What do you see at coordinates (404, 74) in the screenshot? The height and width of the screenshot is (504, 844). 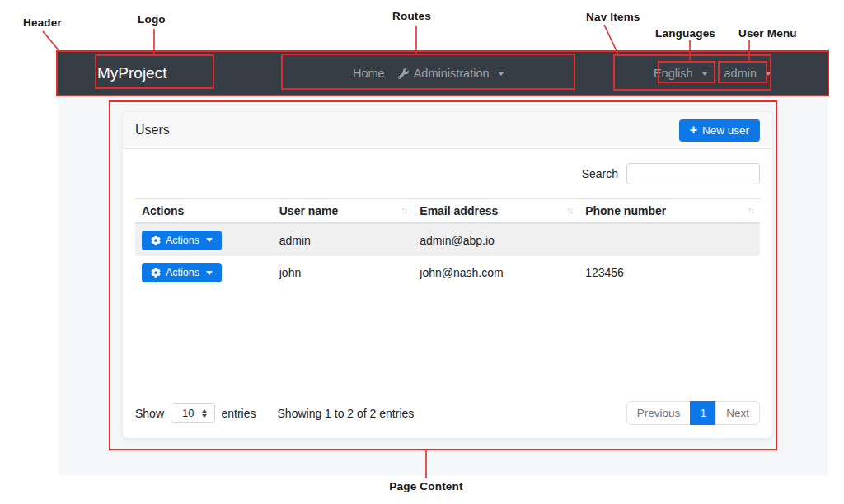 I see `wrench-icon` at bounding box center [404, 74].